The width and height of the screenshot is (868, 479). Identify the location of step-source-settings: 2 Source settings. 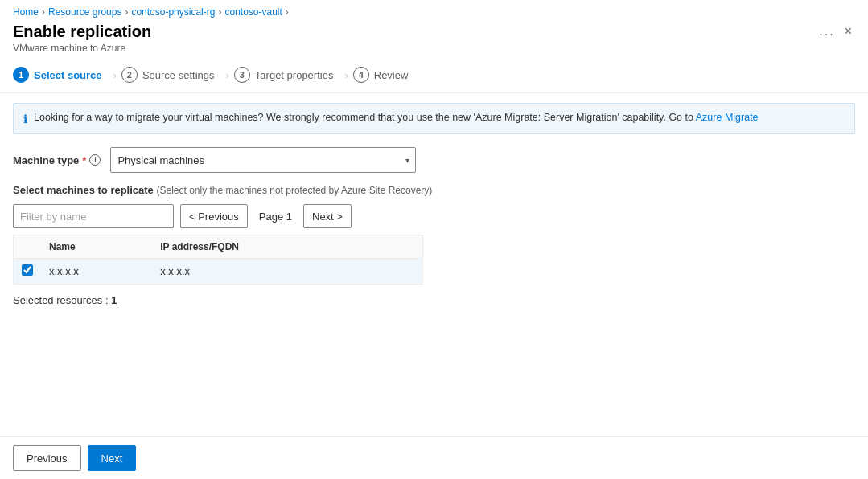
(168, 75).